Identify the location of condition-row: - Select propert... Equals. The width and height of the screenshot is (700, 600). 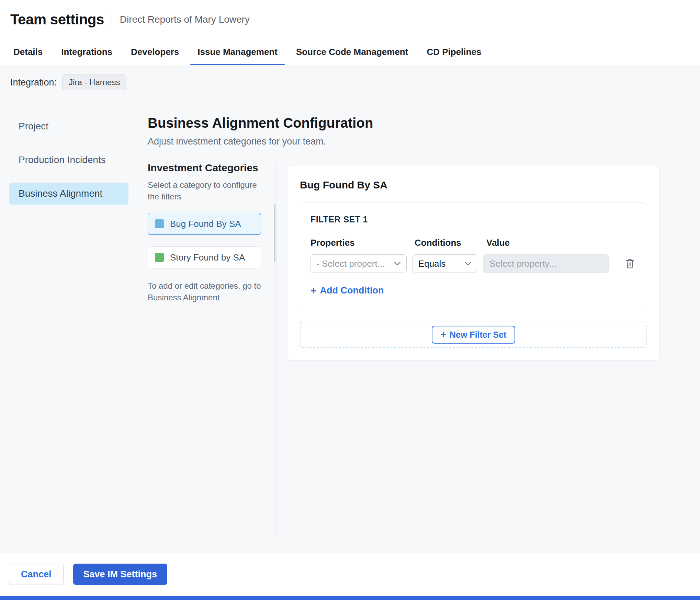
(473, 264).